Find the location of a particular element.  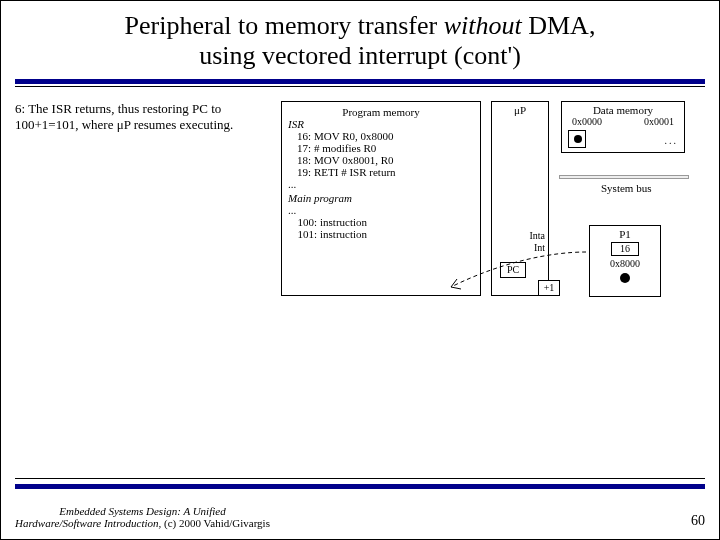

pmem-instr: # modifies R0 is located at coordinates (345, 148).